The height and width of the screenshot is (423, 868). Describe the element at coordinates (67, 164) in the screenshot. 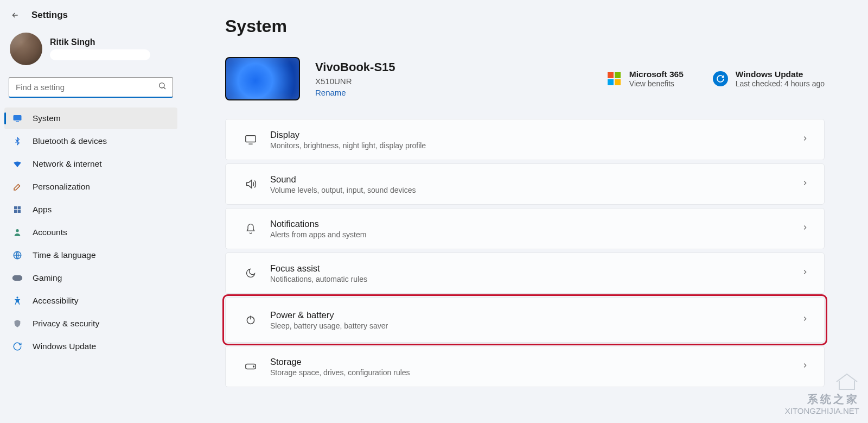

I see `sidebar-item-label: Network & internet` at that location.